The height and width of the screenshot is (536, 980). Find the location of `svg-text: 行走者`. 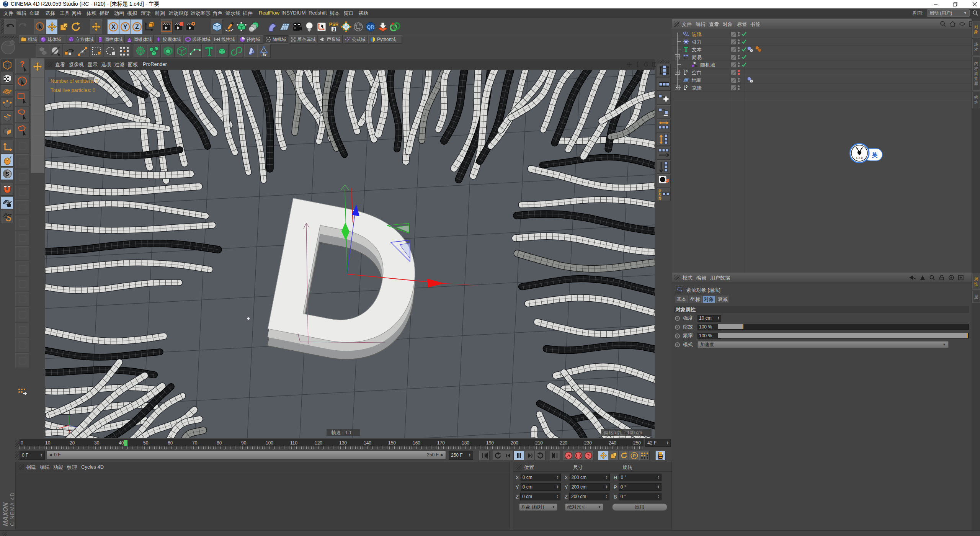

svg-text: 行走者 is located at coordinates (859, 159).